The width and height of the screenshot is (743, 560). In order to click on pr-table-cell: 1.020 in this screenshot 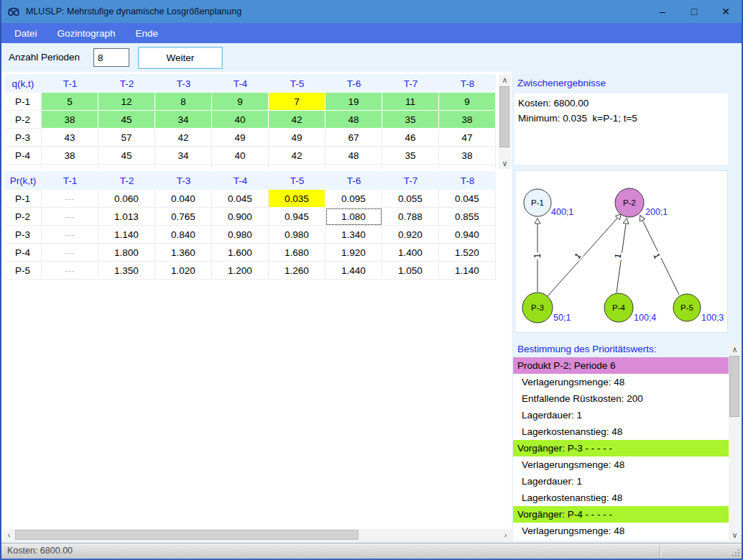, I will do `click(184, 270)`.